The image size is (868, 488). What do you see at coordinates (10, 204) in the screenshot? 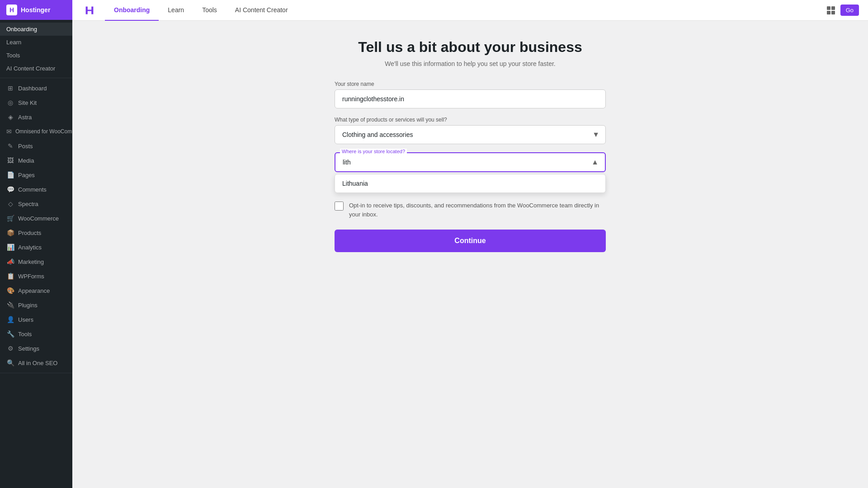
I see `spectra-icon: ◇` at bounding box center [10, 204].